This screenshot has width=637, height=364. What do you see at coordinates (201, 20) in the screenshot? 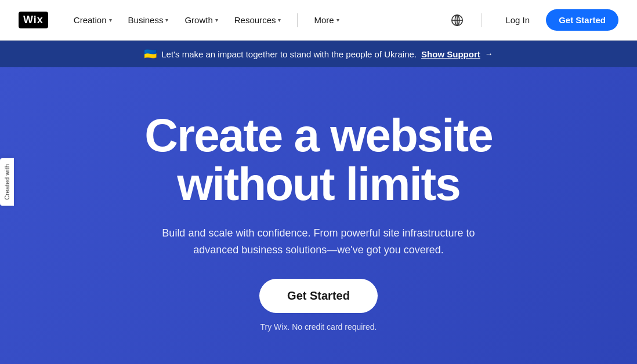
I see `nav-item-growth: Growth ▾` at bounding box center [201, 20].